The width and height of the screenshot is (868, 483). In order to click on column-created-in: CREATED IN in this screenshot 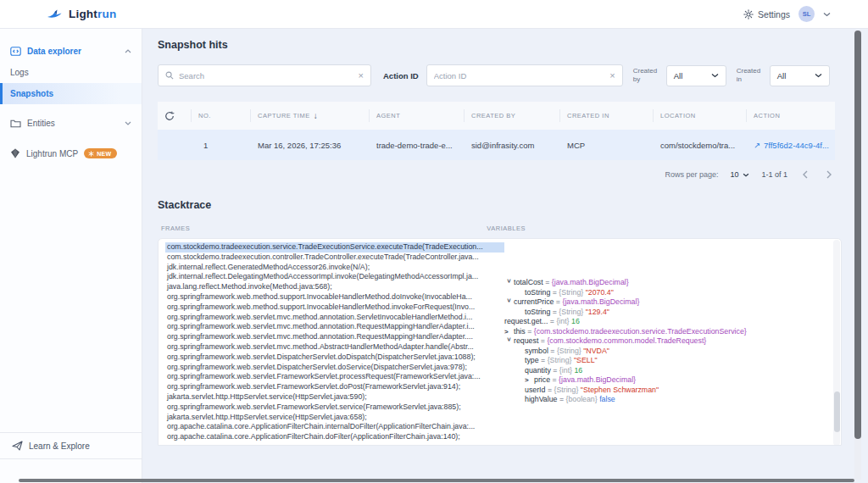, I will do `click(607, 115)`.